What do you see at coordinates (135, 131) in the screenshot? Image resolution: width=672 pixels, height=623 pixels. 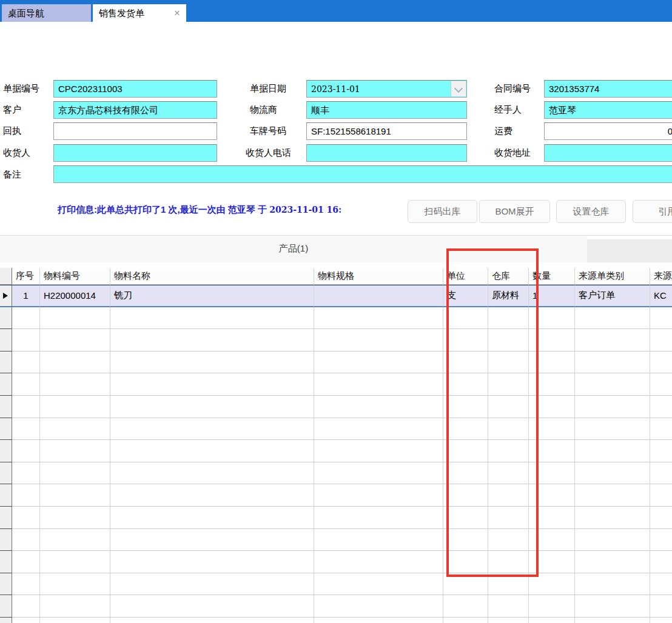 I see `receipt-field` at bounding box center [135, 131].